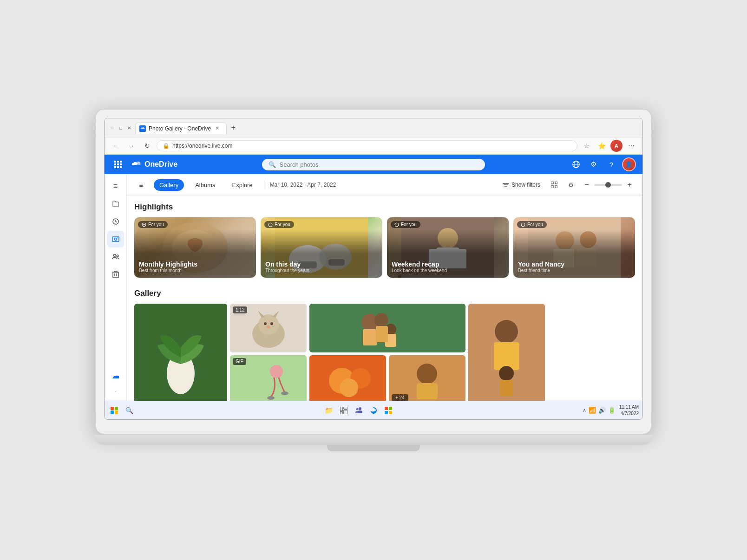  Describe the element at coordinates (321, 247) in the screenshot. I see `highlight-card-onthisday: For you On this day Throughout the years` at that location.